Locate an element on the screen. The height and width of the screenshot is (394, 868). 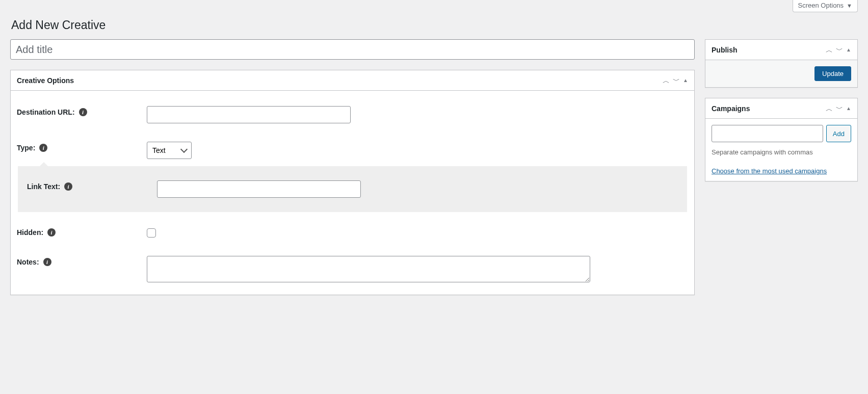
title-input is located at coordinates (353, 49).